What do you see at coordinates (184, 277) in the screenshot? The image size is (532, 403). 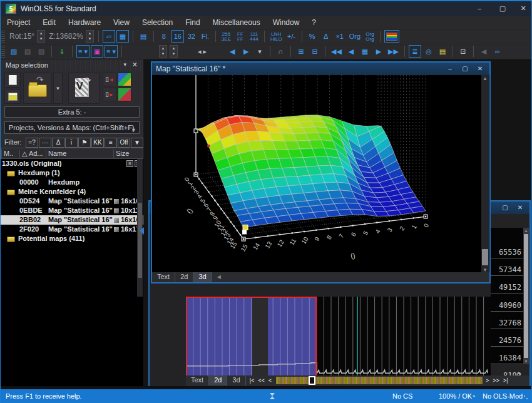 I see `map-tab-2d: 2d` at bounding box center [184, 277].